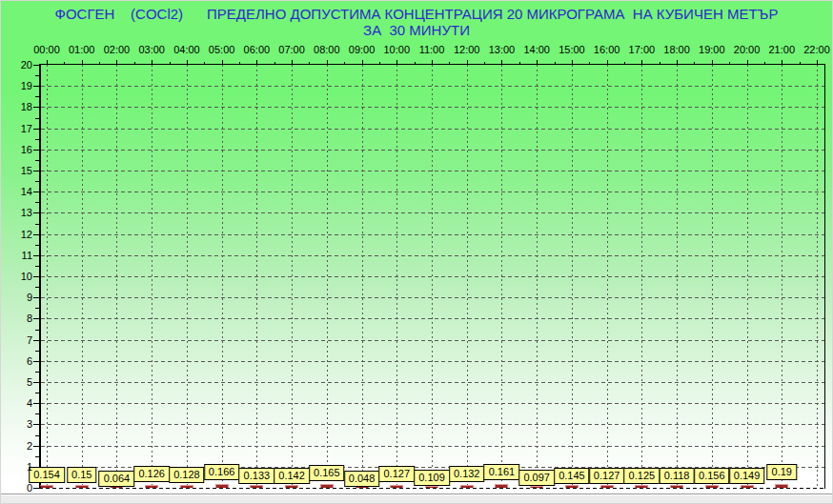 The height and width of the screenshot is (504, 833). I want to click on value-label-box: 0.064, so click(117, 478).